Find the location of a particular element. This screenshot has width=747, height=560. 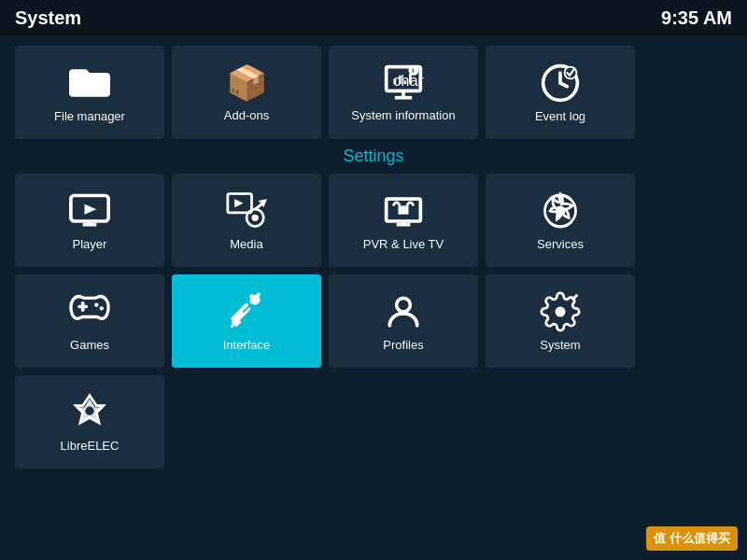

addons-icon-unicode: 📦 is located at coordinates (247, 83).